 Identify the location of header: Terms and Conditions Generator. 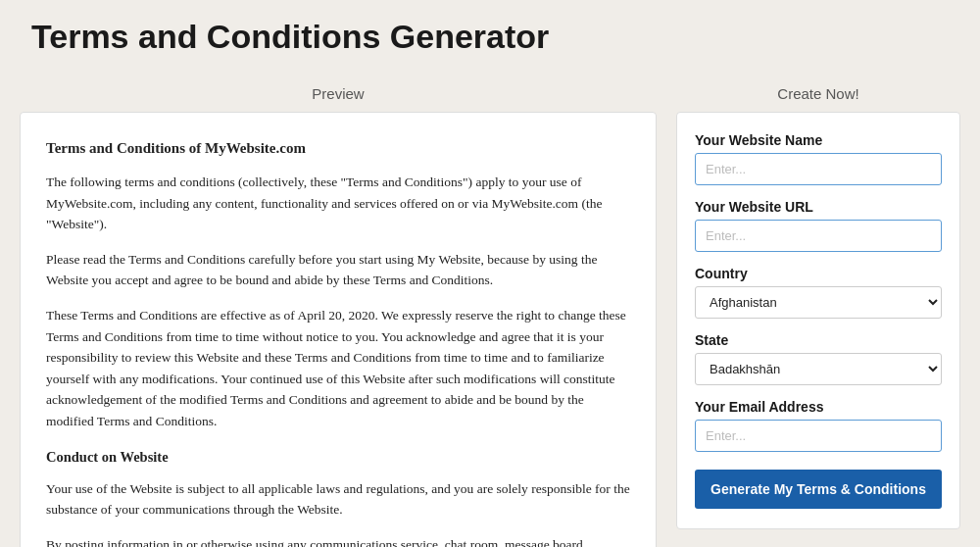
(490, 35).